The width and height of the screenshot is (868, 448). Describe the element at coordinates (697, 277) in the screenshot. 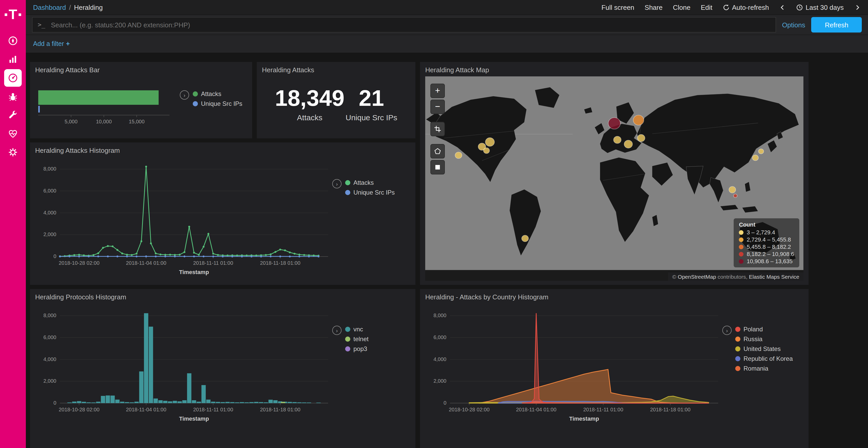

I see `openstreetmap-link: OpenStreetMap` at that location.